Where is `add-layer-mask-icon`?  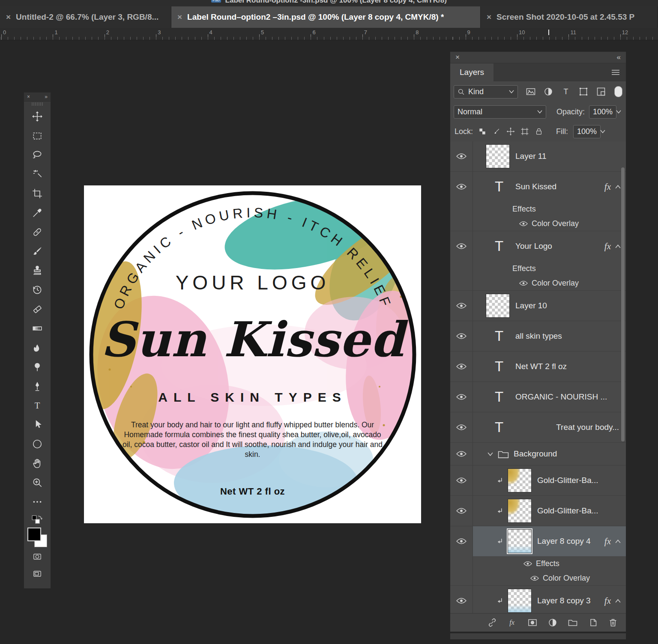
add-layer-mask-icon is located at coordinates (532, 623).